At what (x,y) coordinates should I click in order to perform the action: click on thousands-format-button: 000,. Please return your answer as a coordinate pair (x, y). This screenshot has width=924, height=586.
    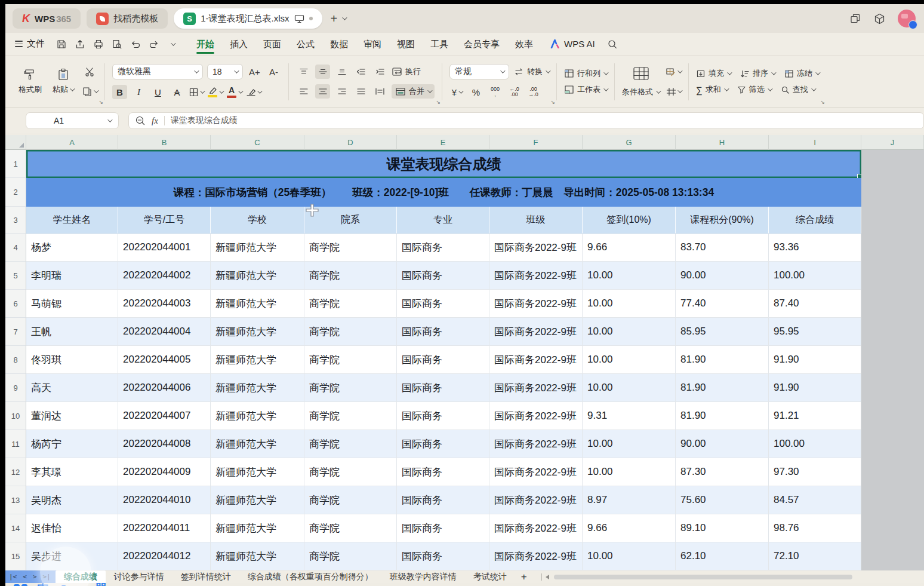
    Looking at the image, I should click on (495, 92).